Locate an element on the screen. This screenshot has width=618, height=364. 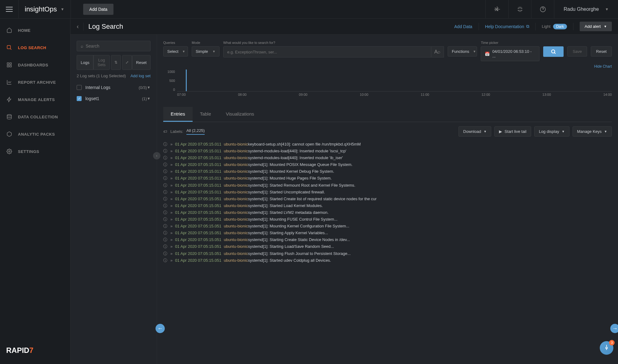
nav-label: LOG SEARCH is located at coordinates (32, 48).